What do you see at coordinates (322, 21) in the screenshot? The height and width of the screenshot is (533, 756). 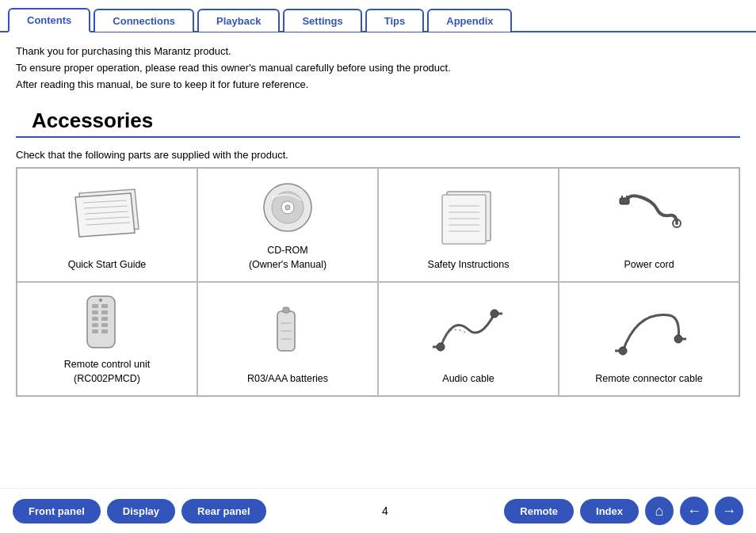 I see `tab-settings: Settings` at bounding box center [322, 21].